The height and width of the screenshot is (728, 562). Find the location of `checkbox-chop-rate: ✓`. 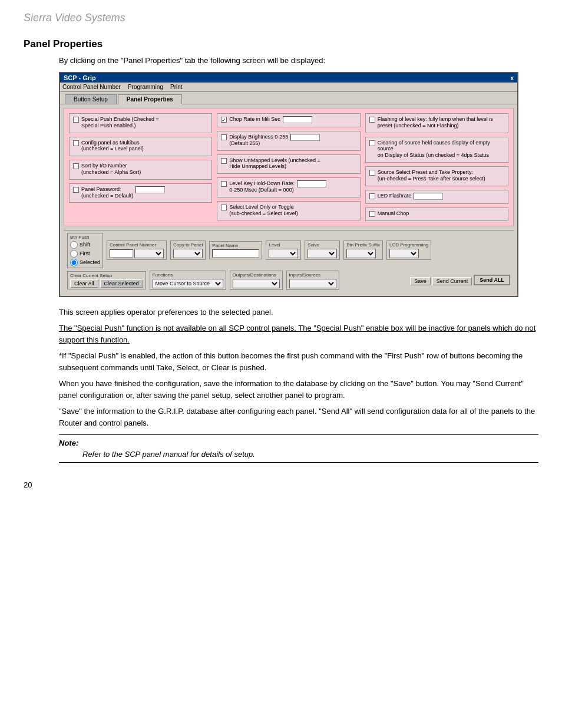

checkbox-chop-rate: ✓ is located at coordinates (224, 120).